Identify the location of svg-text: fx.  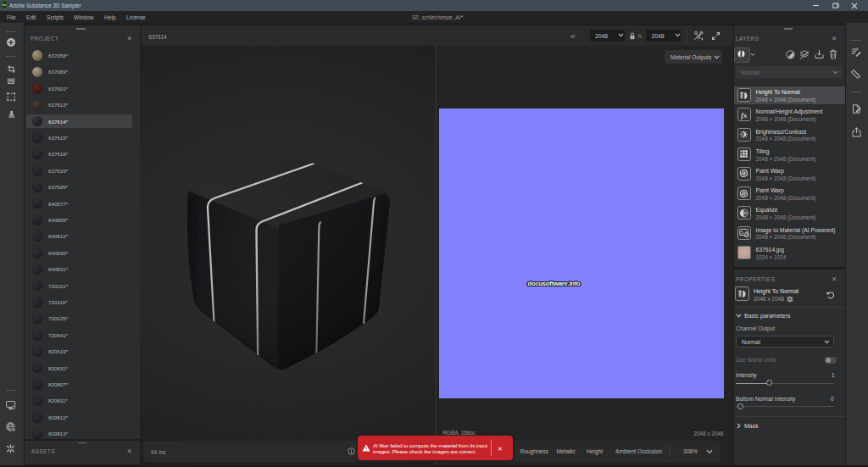
(744, 115).